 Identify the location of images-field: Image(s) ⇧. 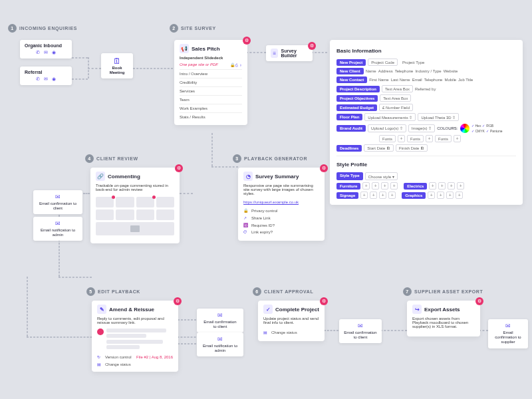
(422, 128).